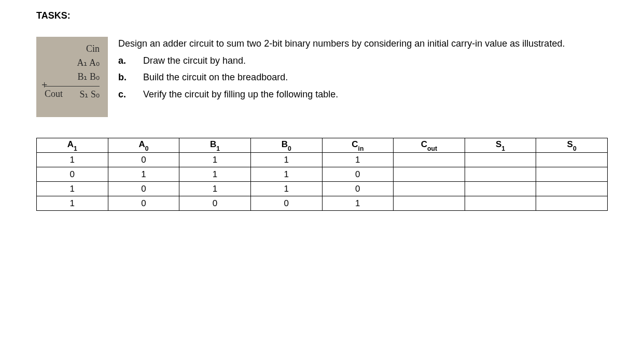  I want to click on table-row: 1 0 0 0 1, so click(323, 204).